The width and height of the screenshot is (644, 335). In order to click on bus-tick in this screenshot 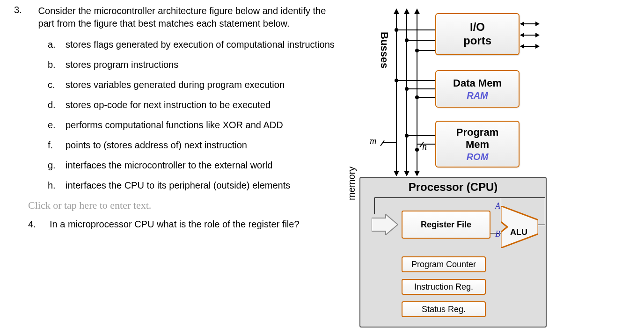, I will do `click(382, 143)`.